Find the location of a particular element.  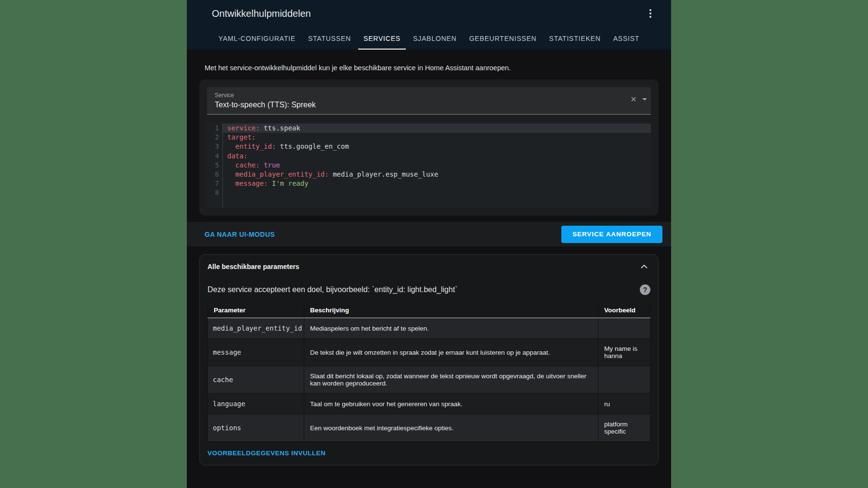

line-number: 7 is located at coordinates (213, 184).